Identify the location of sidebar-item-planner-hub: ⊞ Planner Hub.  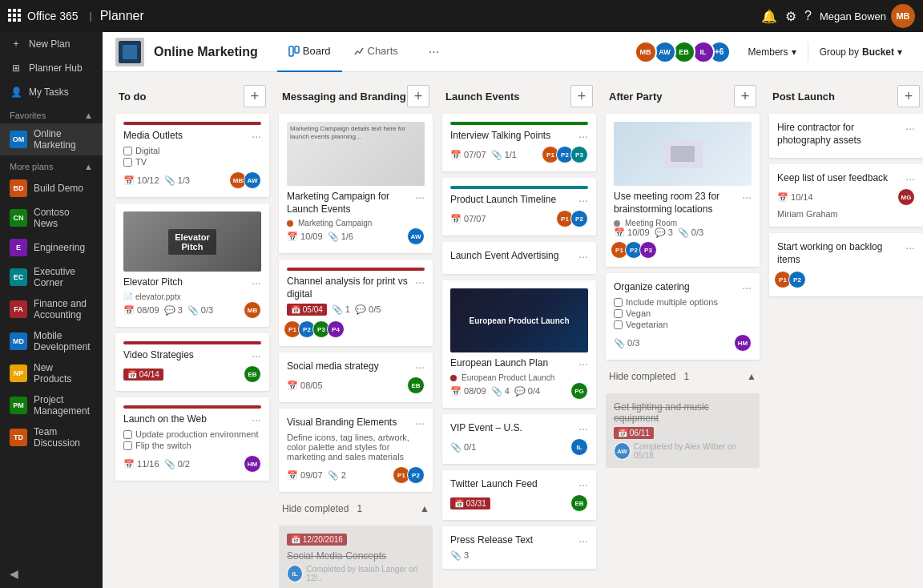
(51, 68).